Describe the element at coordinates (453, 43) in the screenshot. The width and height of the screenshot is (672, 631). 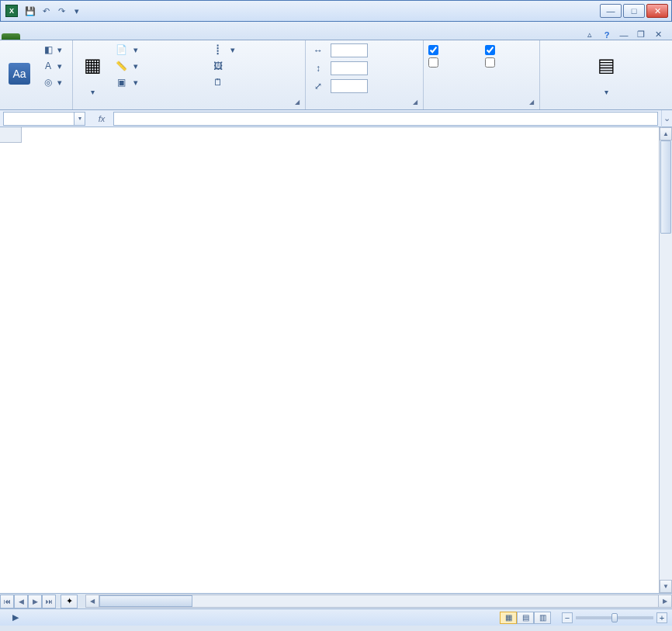
I see `gridlines-label` at that location.